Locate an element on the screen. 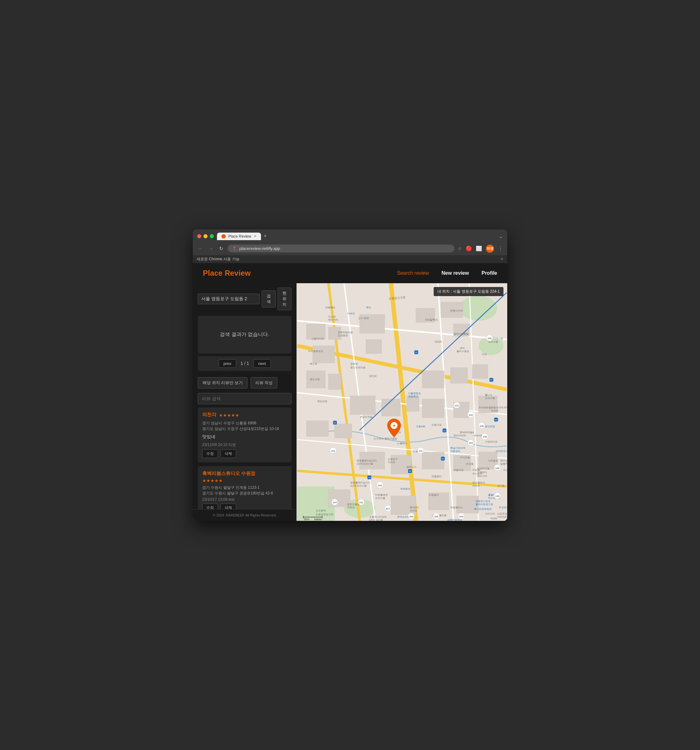 This screenshot has height=750, width=700. svg-text: 더클래식 is located at coordinates (482, 472).